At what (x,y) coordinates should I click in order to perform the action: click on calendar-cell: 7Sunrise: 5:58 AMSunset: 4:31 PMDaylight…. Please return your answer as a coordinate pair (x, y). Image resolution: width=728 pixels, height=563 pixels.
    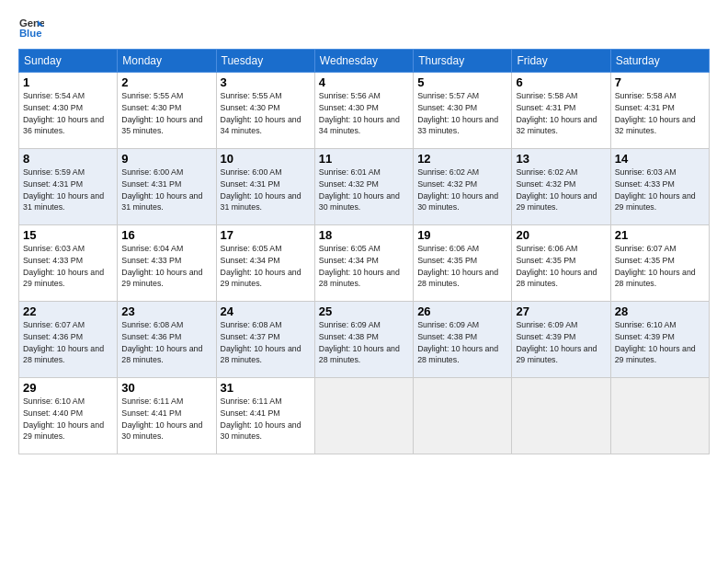
    Looking at the image, I should click on (660, 110).